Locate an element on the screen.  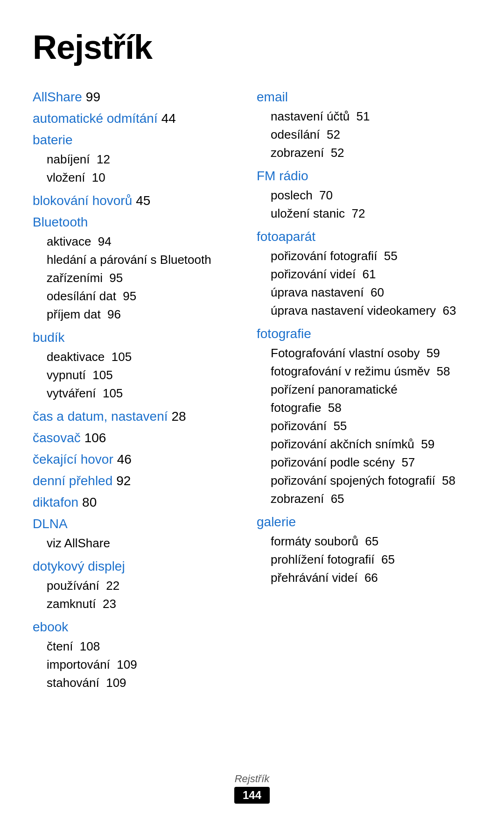
sub-entry: importování 109 is located at coordinates (142, 665).